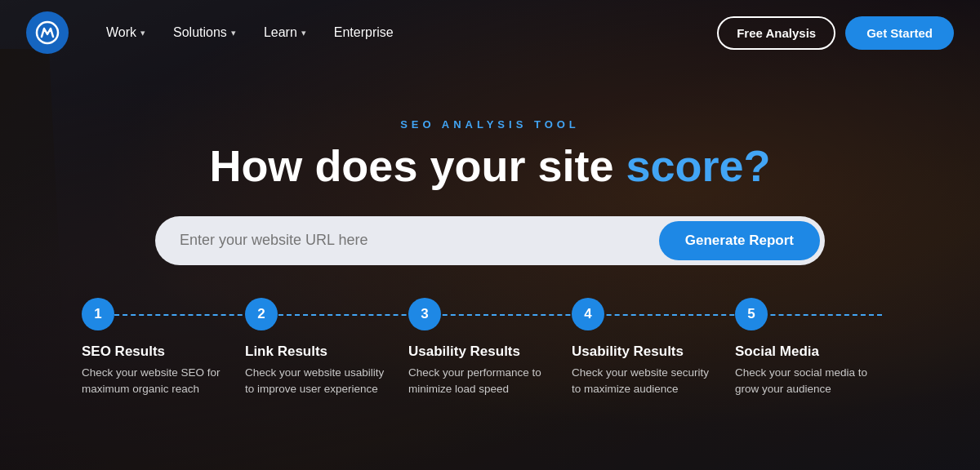  Describe the element at coordinates (261, 314) in the screenshot. I see `step-circle-2: 2` at that location.